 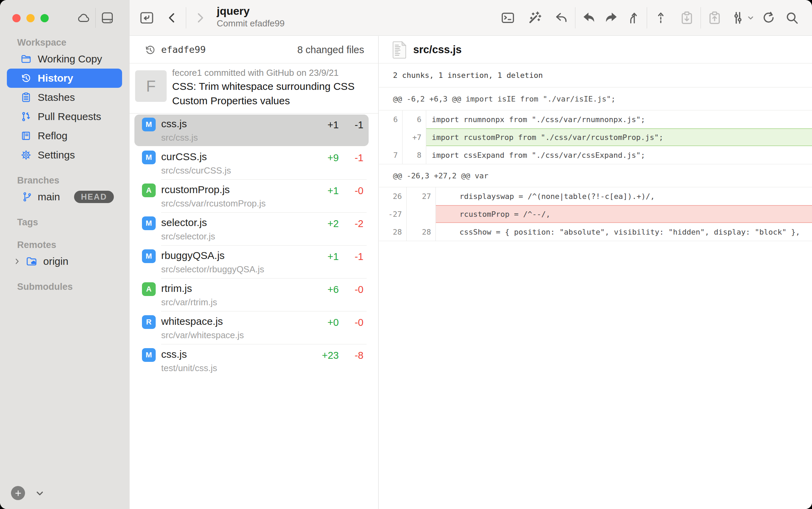 What do you see at coordinates (184, 157) in the screenshot?
I see `file-name: curCSS.js` at bounding box center [184, 157].